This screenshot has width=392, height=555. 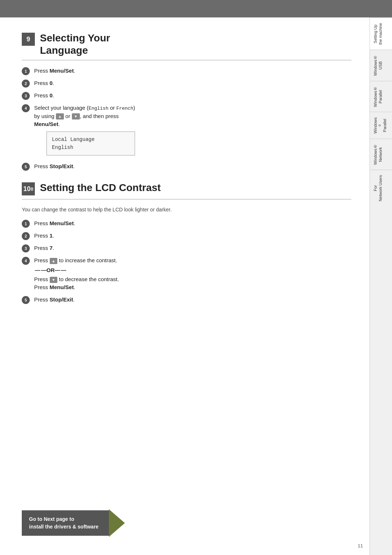 What do you see at coordinates (54, 71) in the screenshot?
I see `step-text-1: Press Menu/Set.` at bounding box center [54, 71].